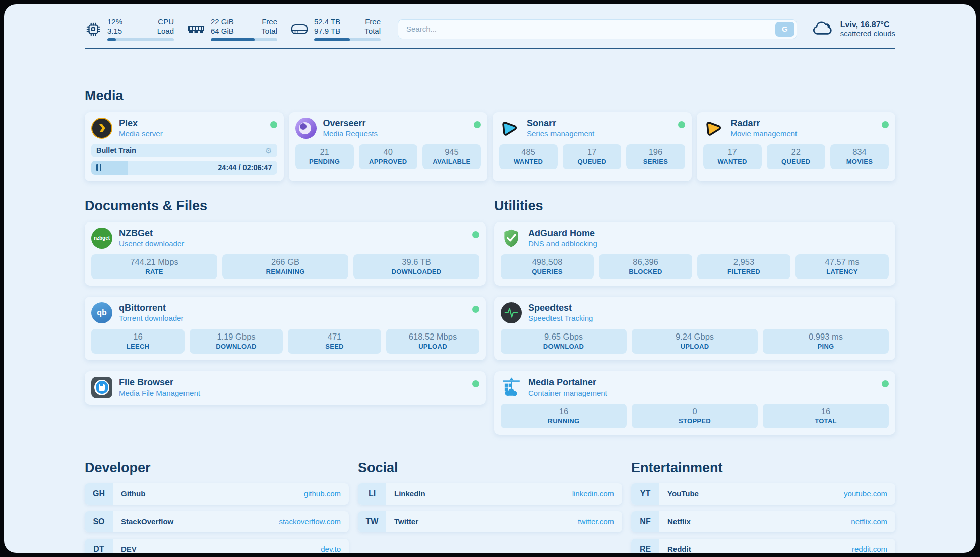  Describe the element at coordinates (196, 29) in the screenshot. I see `ram-icon` at that location.